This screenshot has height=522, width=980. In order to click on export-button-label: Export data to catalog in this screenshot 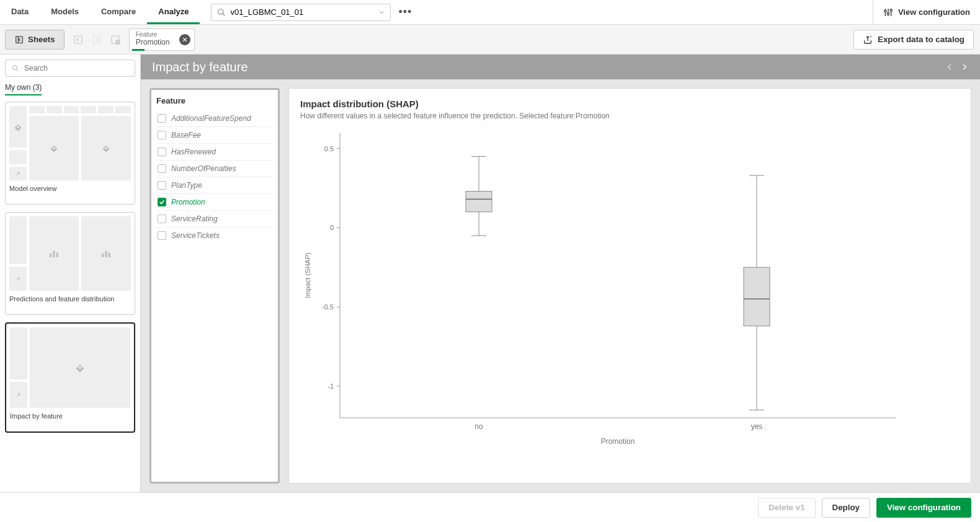, I will do `click(921, 40)`.